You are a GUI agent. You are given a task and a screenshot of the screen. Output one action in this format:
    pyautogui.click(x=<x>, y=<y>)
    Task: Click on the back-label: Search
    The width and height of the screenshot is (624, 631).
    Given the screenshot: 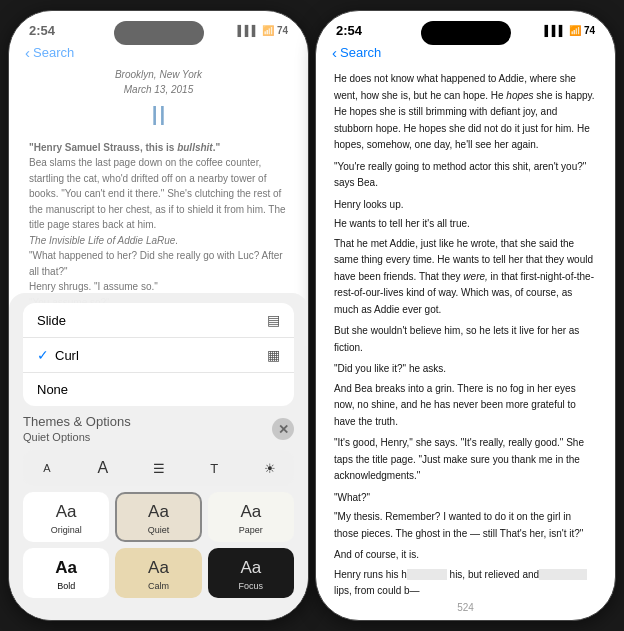 What is the action you would take?
    pyautogui.click(x=54, y=52)
    